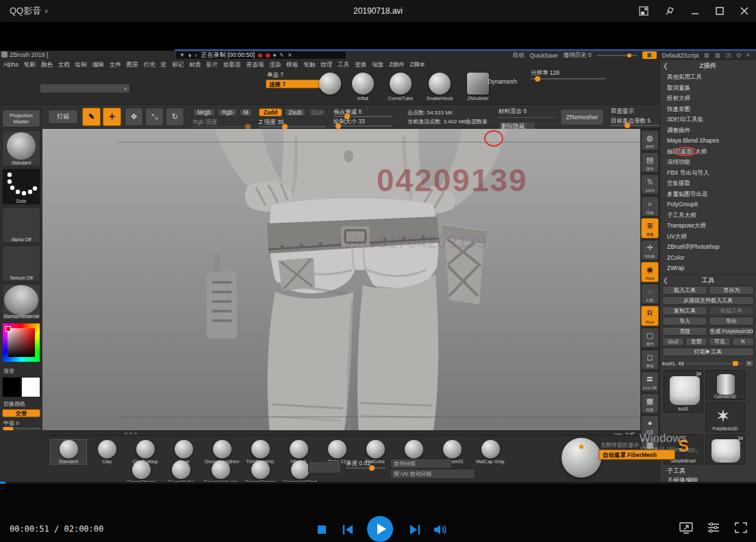 The height and width of the screenshot is (542, 756). I want to click on menu-Z插件: Z插件, so click(396, 64).